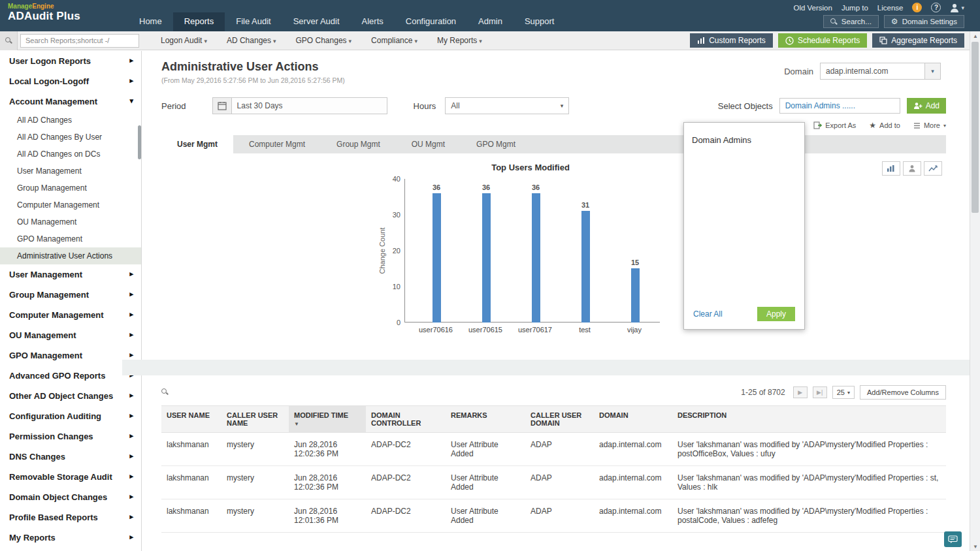  Describe the element at coordinates (191, 419) in the screenshot. I see `col-user-name: USER NAME` at that location.